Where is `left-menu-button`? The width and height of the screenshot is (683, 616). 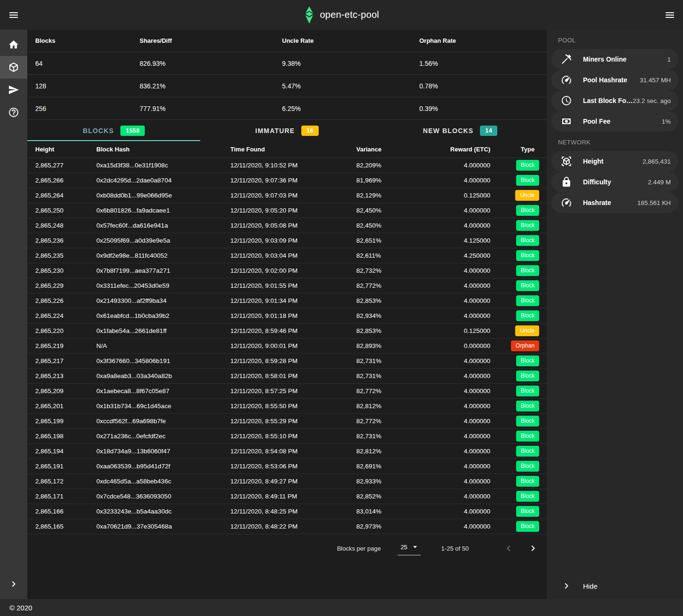 left-menu-button is located at coordinates (14, 15).